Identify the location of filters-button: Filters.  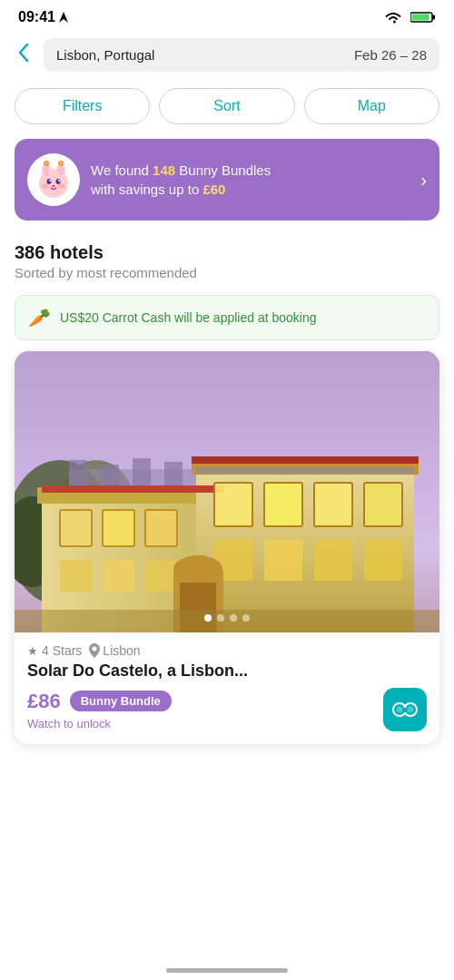
(82, 106).